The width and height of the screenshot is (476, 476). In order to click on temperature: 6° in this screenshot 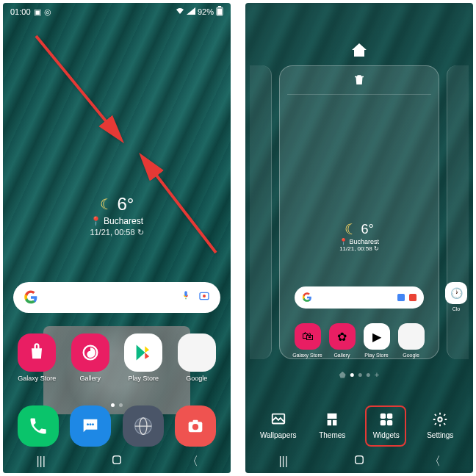, I will do `click(126, 204)`.